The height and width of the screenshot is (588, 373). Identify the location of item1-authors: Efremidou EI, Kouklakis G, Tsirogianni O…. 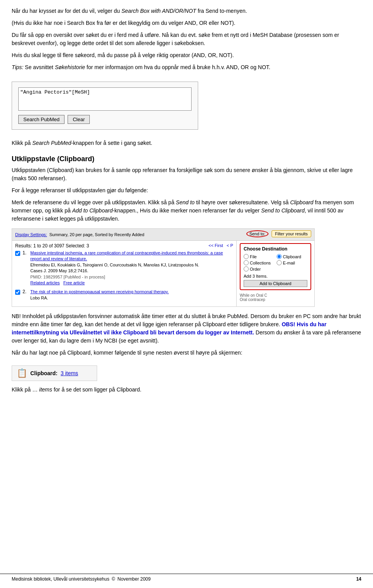
(115, 265).